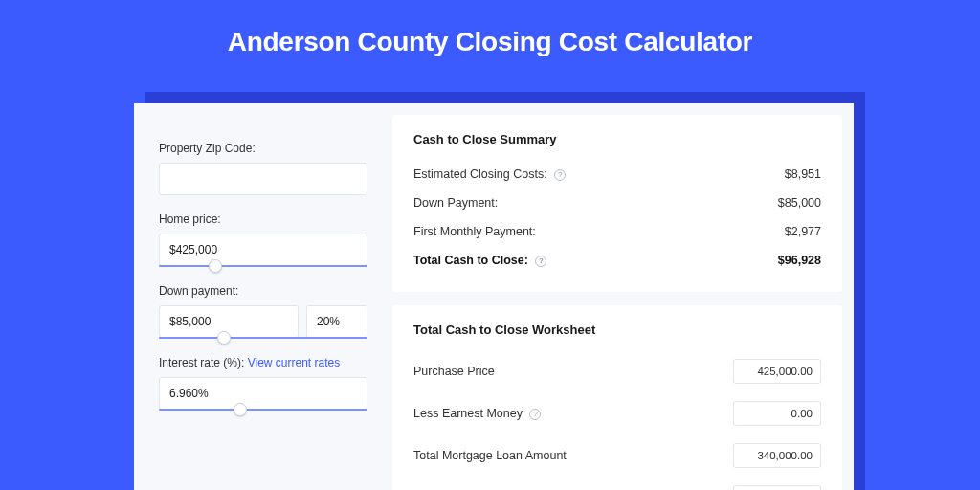 The width and height of the screenshot is (980, 490). I want to click on summary-row: Estimated Closing Costs: ? $8,951, so click(617, 174).